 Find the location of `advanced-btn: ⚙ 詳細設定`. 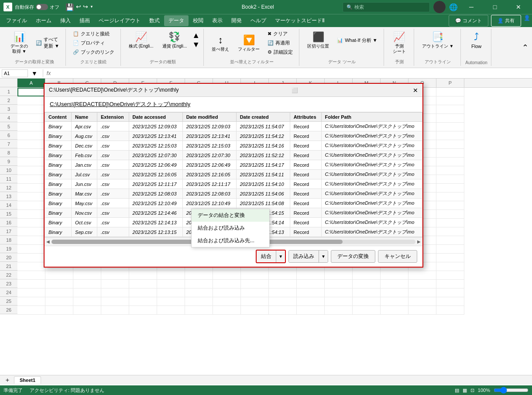

advanced-btn: ⚙ 詳細設定 is located at coordinates (280, 52).